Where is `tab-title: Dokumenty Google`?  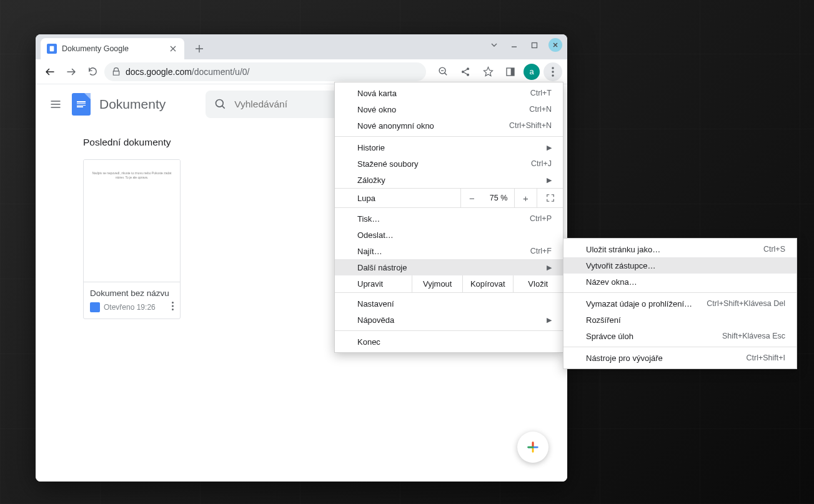 tab-title: Dokumenty Google is located at coordinates (95, 49).